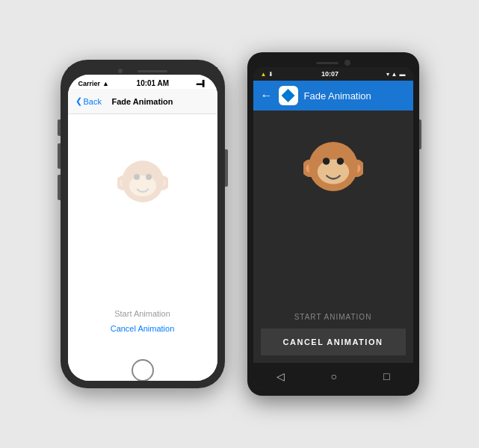 This screenshot has height=448, width=479. Describe the element at coordinates (395, 75) in the screenshot. I see `signal-icon: ▲` at that location.